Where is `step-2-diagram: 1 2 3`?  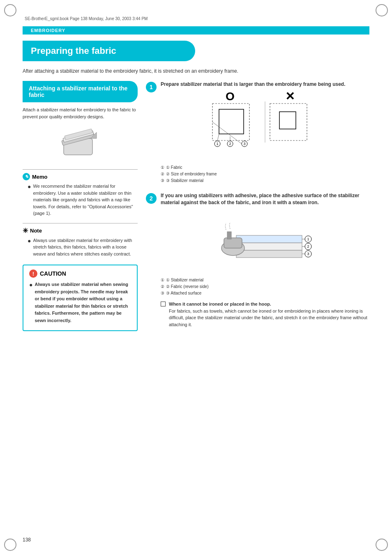 step-2-diagram: 1 2 3 is located at coordinates (265, 242).